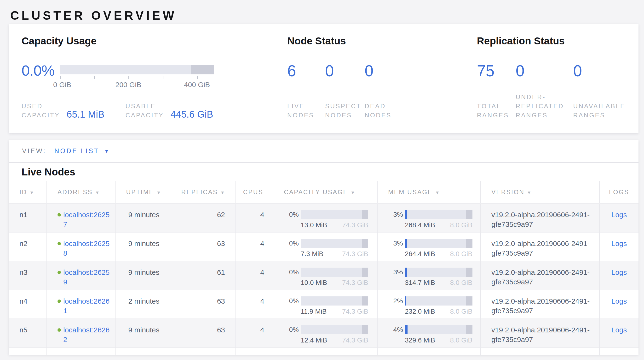 The width and height of the screenshot is (644, 360). What do you see at coordinates (382, 76) in the screenshot?
I see `node-status-values: 6 0 0` at bounding box center [382, 76].